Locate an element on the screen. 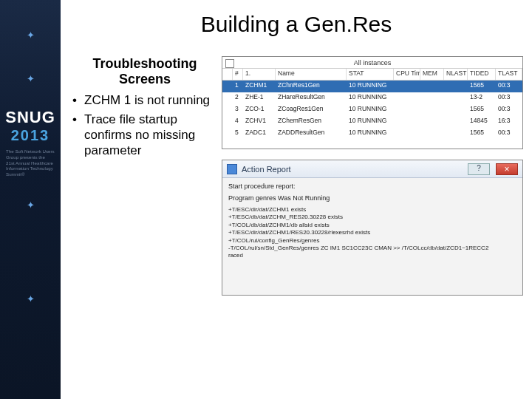 This screenshot has height=399, width=532. slide-title: Building a Gen.Res is located at coordinates (296, 24).